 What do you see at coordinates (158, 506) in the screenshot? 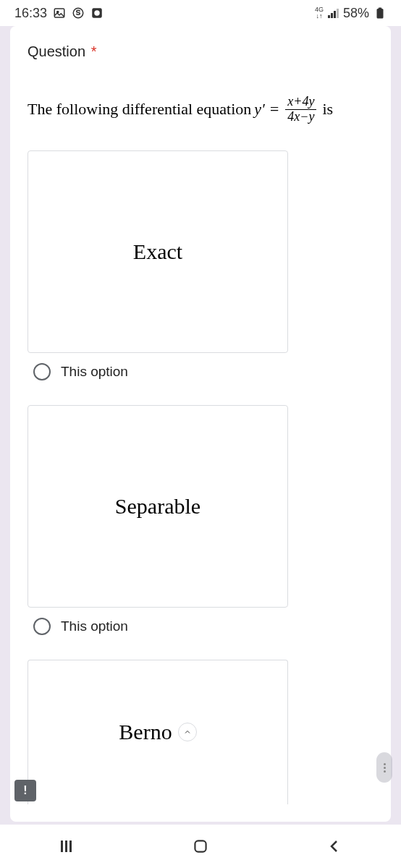
I see `option-text: Separable` at bounding box center [158, 506].